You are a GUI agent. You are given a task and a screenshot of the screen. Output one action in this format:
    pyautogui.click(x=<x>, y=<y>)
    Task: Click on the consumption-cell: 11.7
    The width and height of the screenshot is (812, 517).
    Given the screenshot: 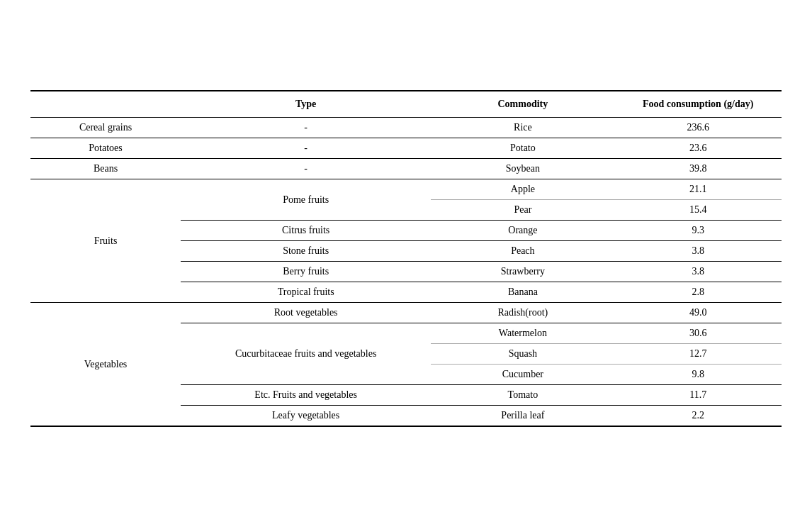 What is the action you would take?
    pyautogui.click(x=698, y=396)
    